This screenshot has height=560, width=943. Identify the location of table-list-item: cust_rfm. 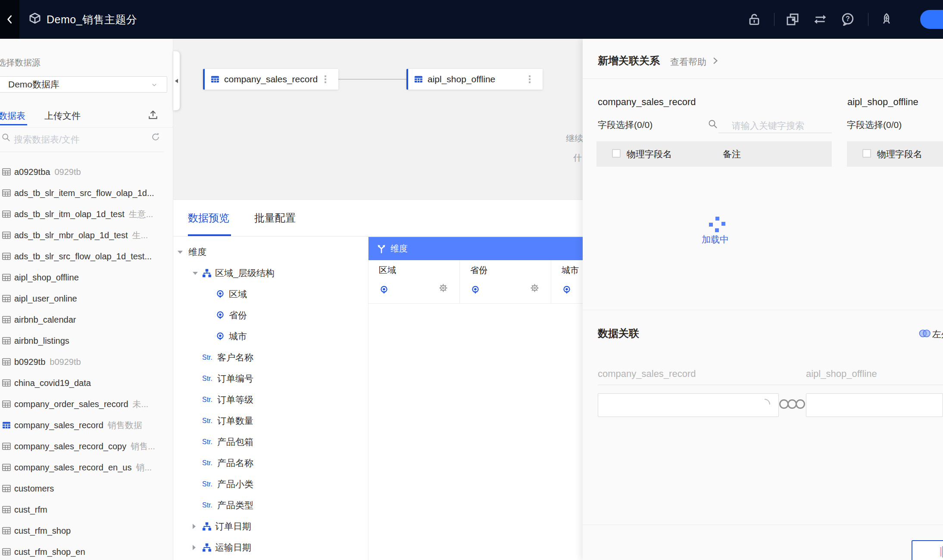
(87, 510).